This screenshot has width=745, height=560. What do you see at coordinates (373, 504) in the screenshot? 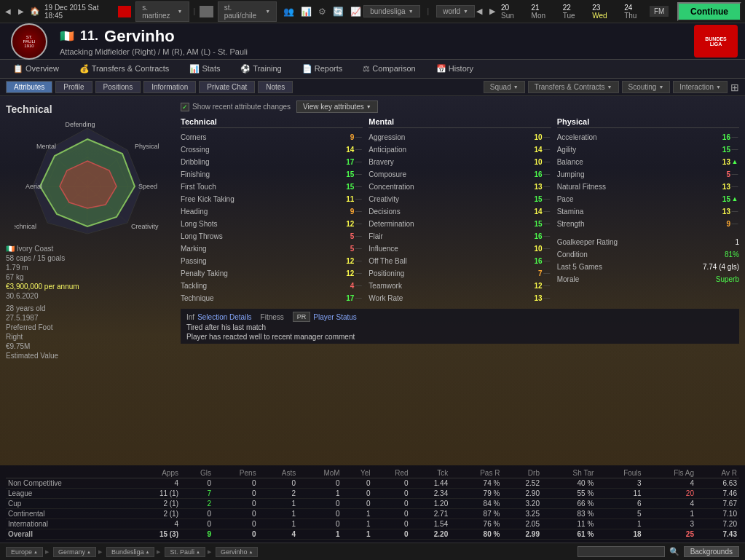
I see `stats-table-section: AppsGlsPensAstsMoMYelRedTckPas RDrbSh Ta…` at bounding box center [373, 504].